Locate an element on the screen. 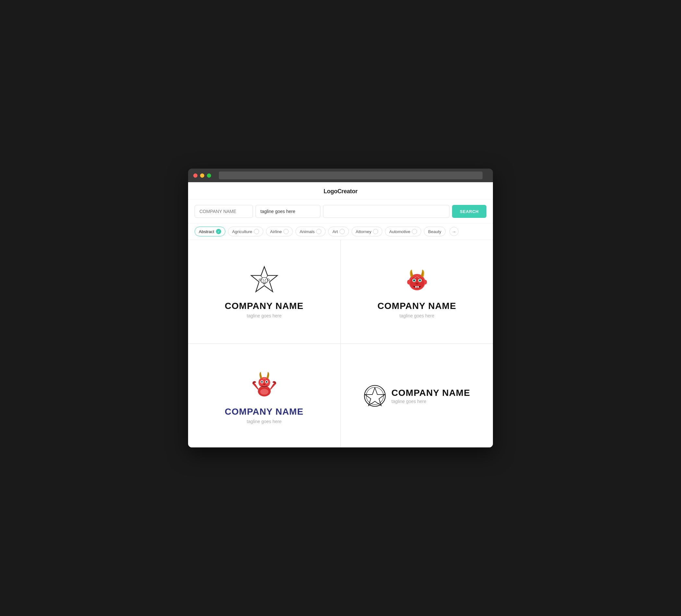  category-label: Beauty is located at coordinates (434, 232).